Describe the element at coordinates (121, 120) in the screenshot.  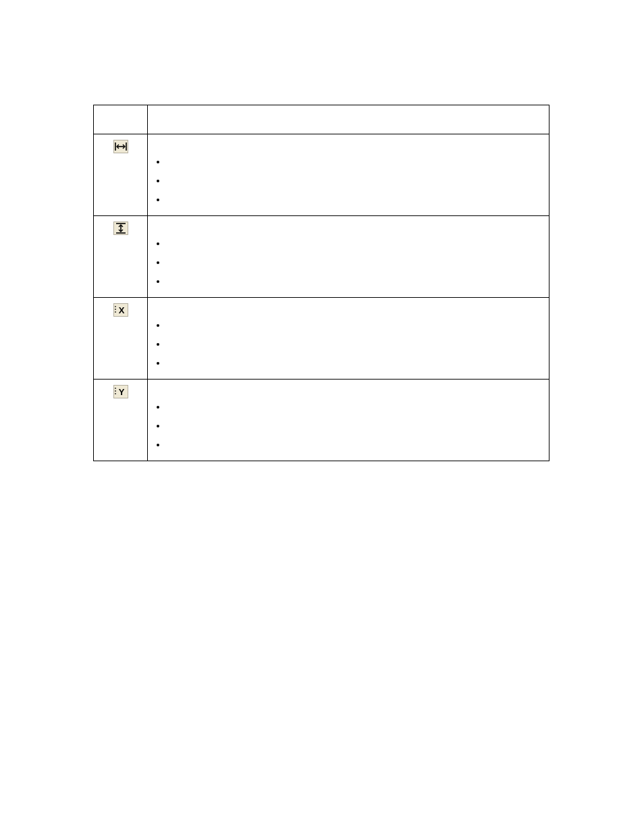
I see `col-header-icon` at that location.